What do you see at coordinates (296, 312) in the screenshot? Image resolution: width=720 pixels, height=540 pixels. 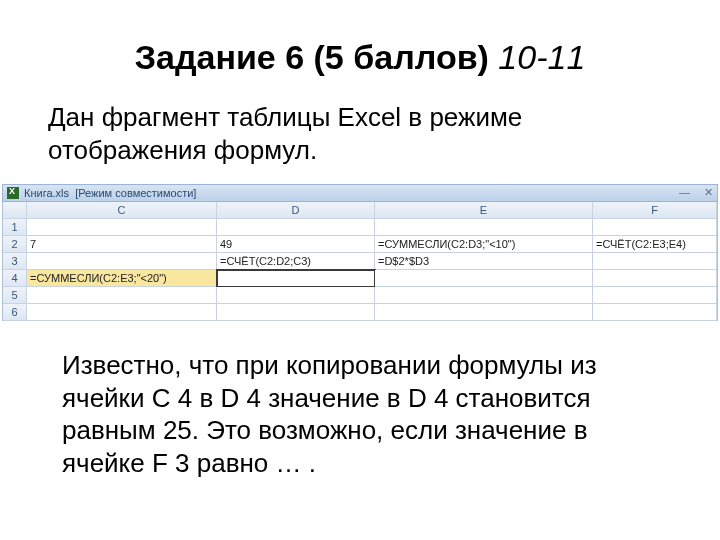 I see `cell-d6` at bounding box center [296, 312].